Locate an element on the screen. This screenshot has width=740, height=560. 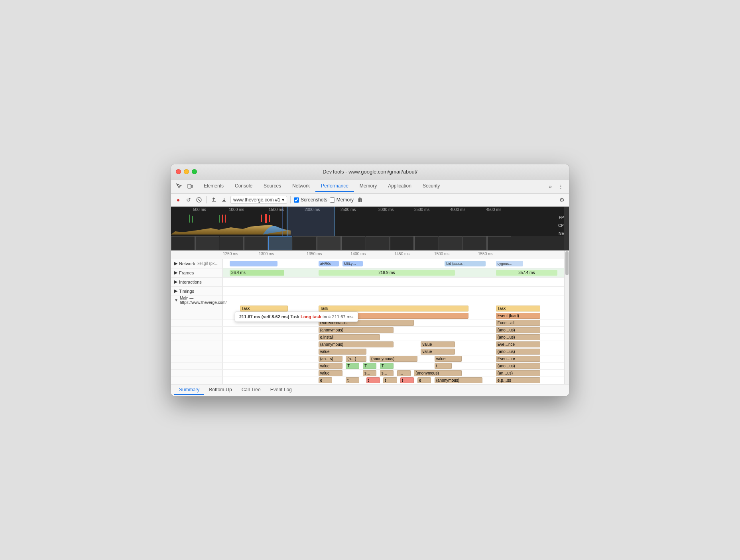
main-track-label: ▼ Main — https://www.theverge.com/ is located at coordinates (197, 300).